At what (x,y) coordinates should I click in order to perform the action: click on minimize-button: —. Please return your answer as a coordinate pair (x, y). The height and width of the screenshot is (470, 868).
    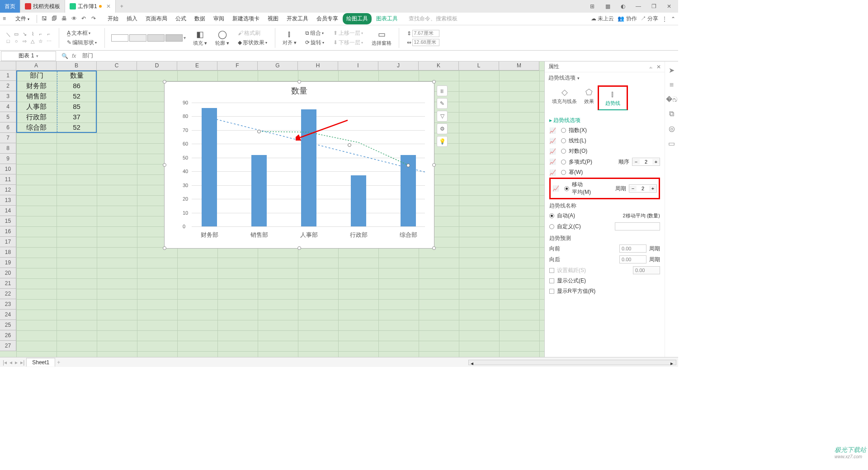
    Looking at the image, I should click on (638, 6).